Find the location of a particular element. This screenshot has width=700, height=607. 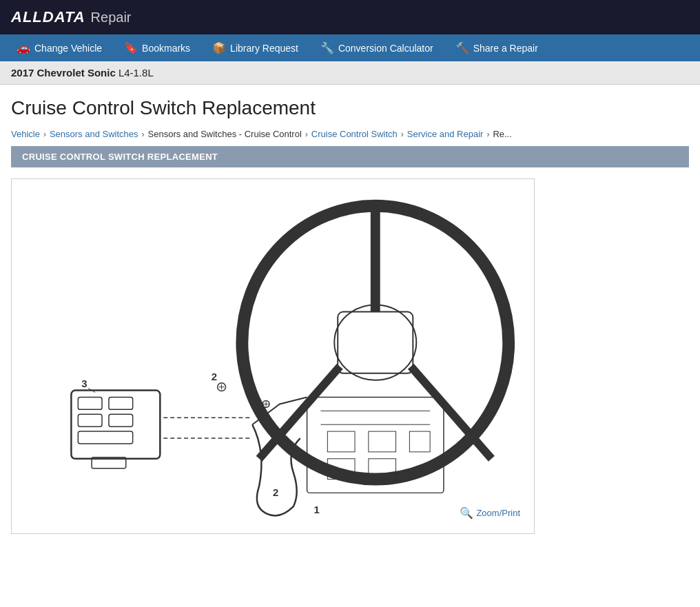

vehicle-name-bold: 2017 Chevrolet Sonic is located at coordinates (63, 73).